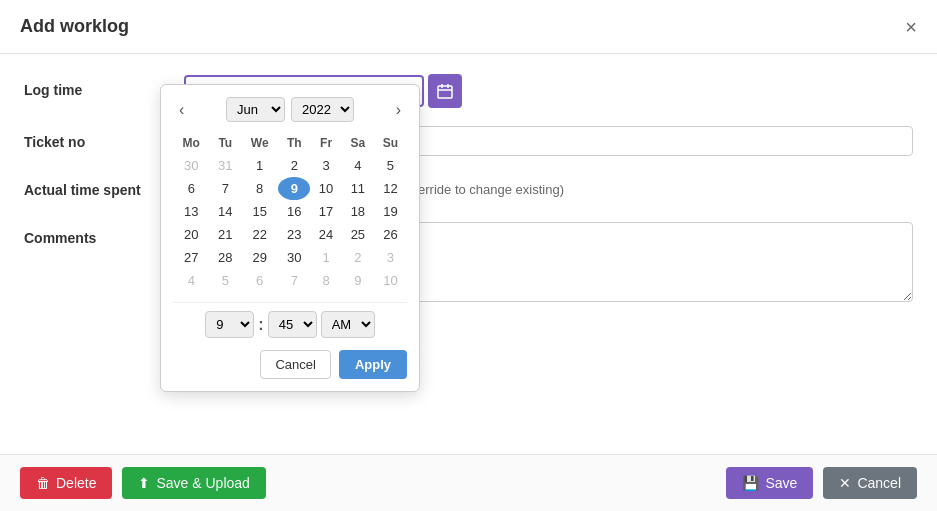 This screenshot has width=937, height=511. What do you see at coordinates (398, 110) in the screenshot?
I see `next-month-button: ›` at bounding box center [398, 110].